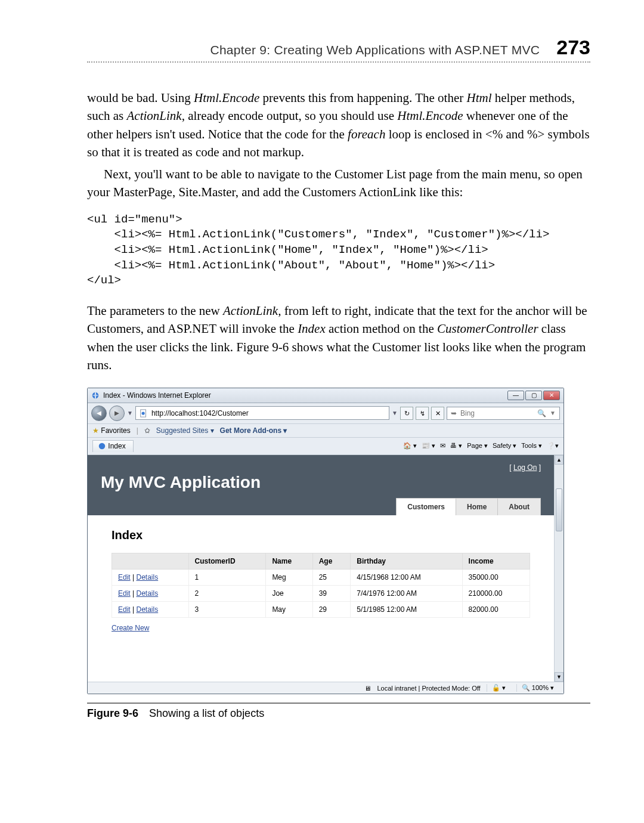  Describe the element at coordinates (407, 577) in the screenshot. I see `cell-birthday: 4/15/1968 12:00 AM` at that location.